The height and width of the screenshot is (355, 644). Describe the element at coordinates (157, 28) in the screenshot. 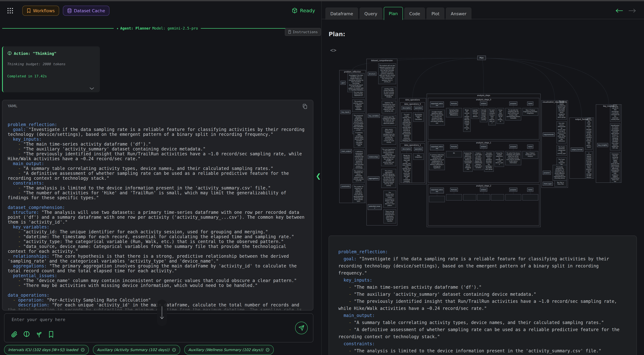

I see `agent-header: ✦ Agent: Planner Model: gemini-2.5-pro` at that location.